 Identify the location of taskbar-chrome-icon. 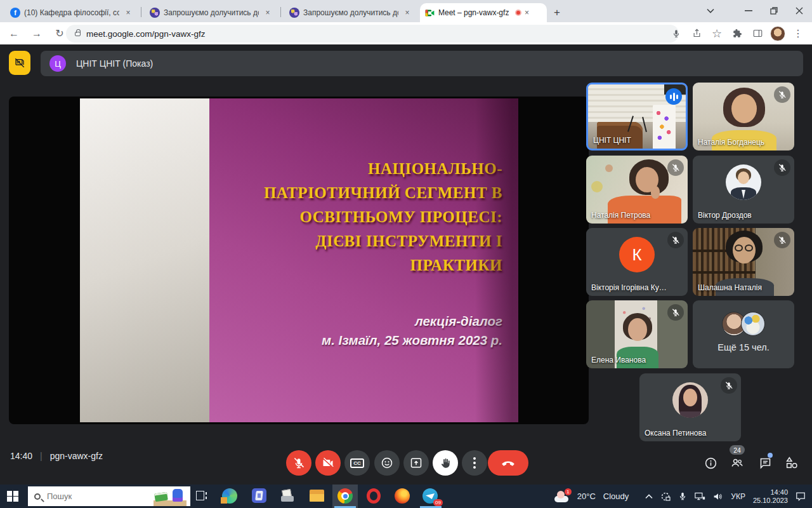
(345, 497).